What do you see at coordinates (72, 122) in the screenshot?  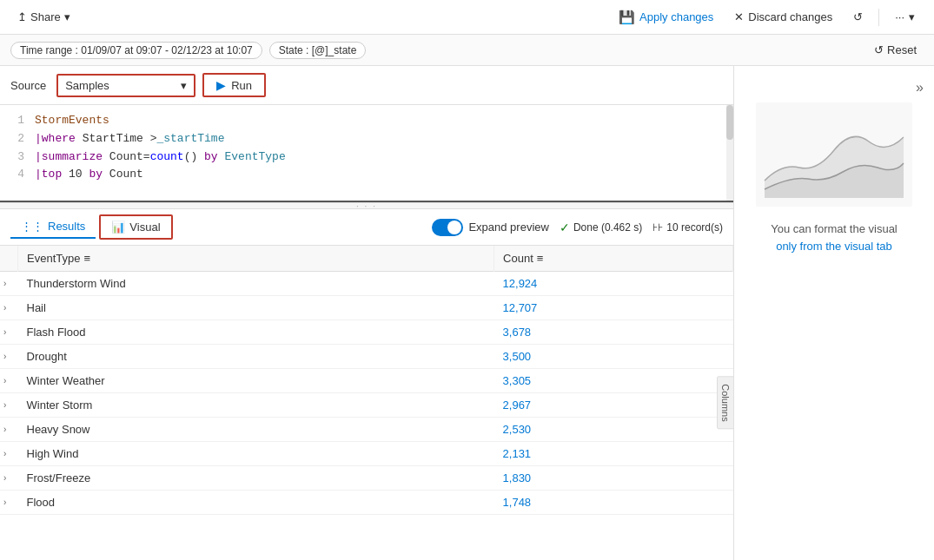 I see `code-entity: StormEvents` at bounding box center [72, 122].